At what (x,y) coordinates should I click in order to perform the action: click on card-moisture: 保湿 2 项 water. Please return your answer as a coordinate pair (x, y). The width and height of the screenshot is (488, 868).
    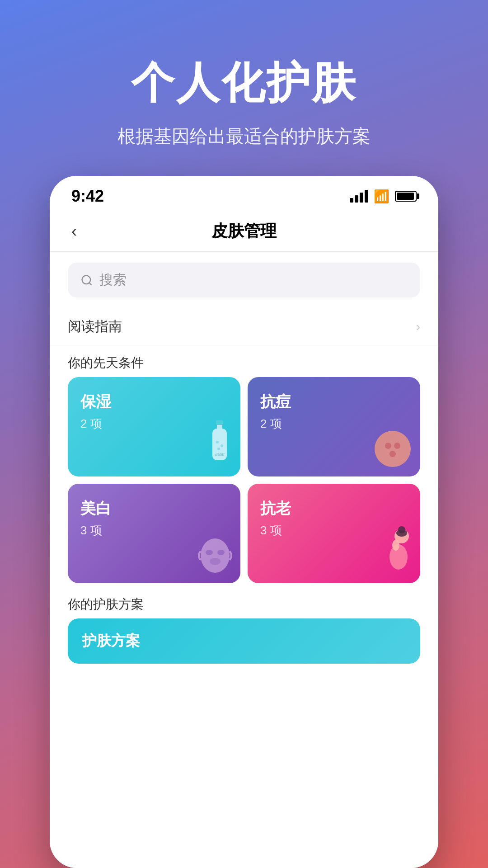
    Looking at the image, I should click on (154, 427).